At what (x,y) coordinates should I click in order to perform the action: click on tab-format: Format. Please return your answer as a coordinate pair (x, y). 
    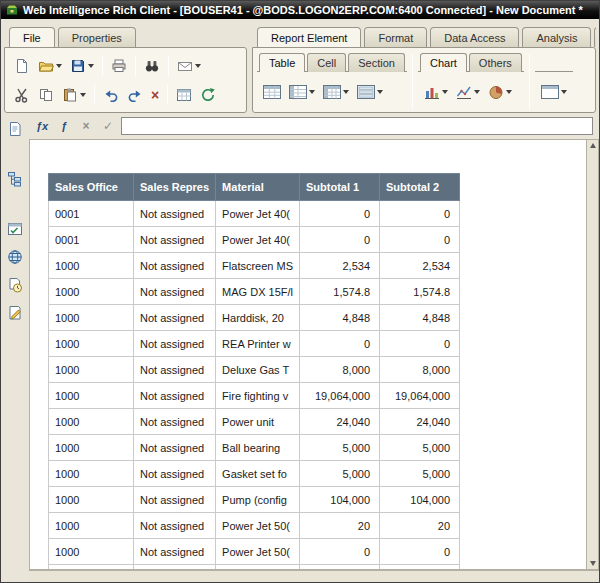
    Looking at the image, I should click on (396, 37).